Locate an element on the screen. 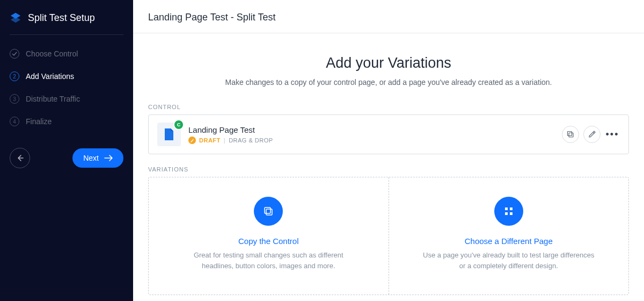 This screenshot has height=301, width=644. control-card: C Landing Page Test DRAFT | DRAG & DROP is located at coordinates (389, 134).